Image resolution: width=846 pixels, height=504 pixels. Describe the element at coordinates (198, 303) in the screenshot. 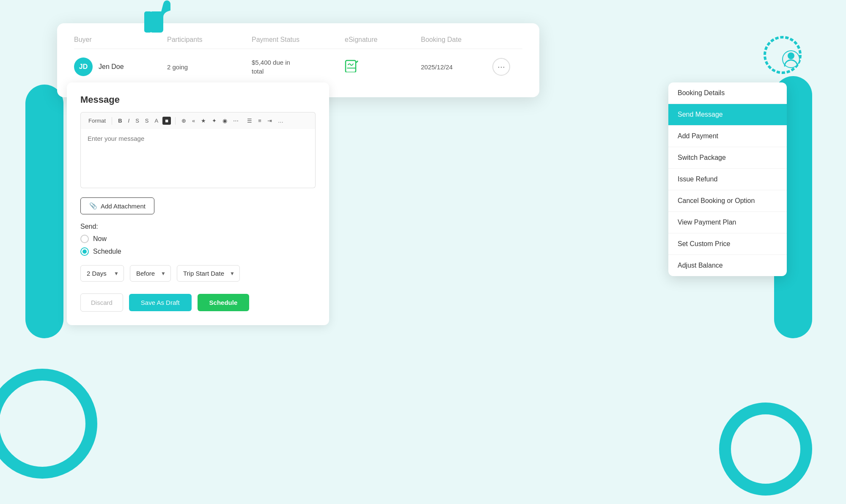

I see `action-buttons: Discard Save As Draft Schedule` at that location.